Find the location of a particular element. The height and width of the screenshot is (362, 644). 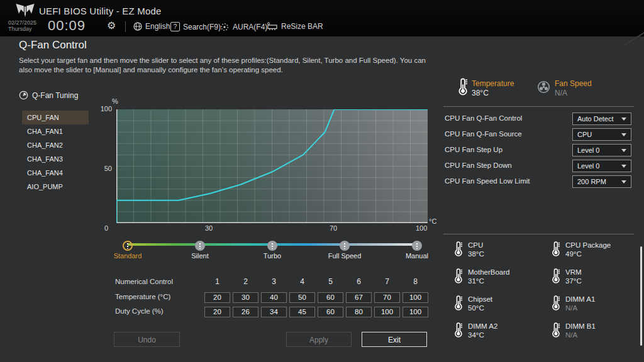

sensor-label: MotherBoard is located at coordinates (489, 272).